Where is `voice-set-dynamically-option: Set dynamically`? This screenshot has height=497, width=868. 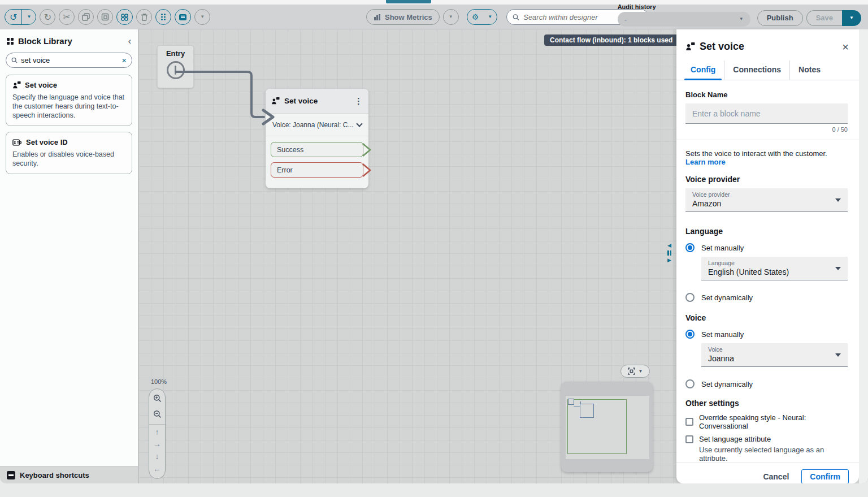 voice-set-dynamically-option: Set dynamically is located at coordinates (766, 384).